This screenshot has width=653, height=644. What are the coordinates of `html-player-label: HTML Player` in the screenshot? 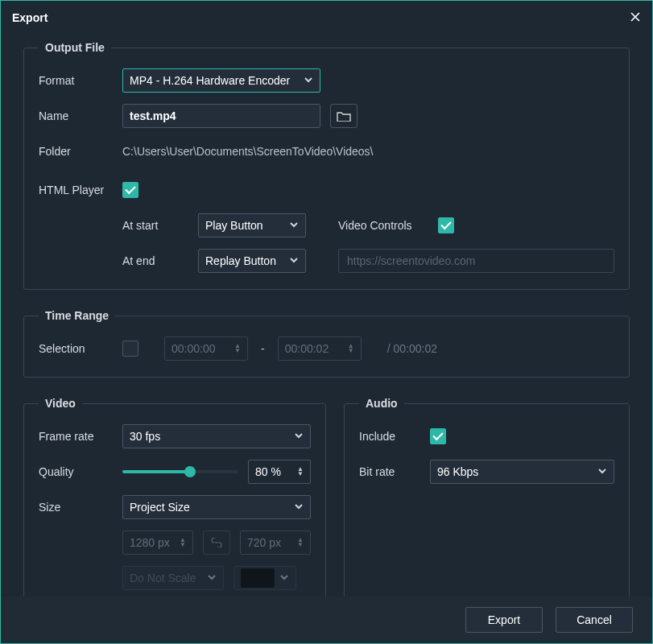 It's located at (76, 190).